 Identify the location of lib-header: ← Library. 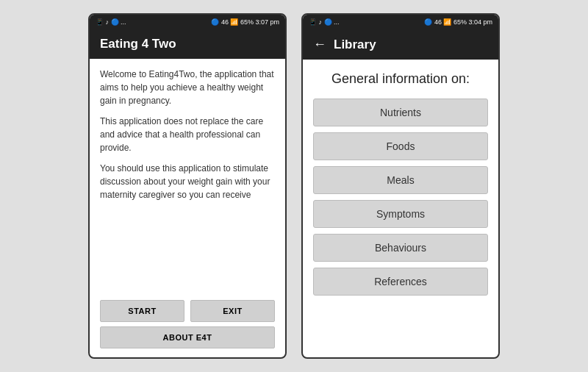
(401, 44).